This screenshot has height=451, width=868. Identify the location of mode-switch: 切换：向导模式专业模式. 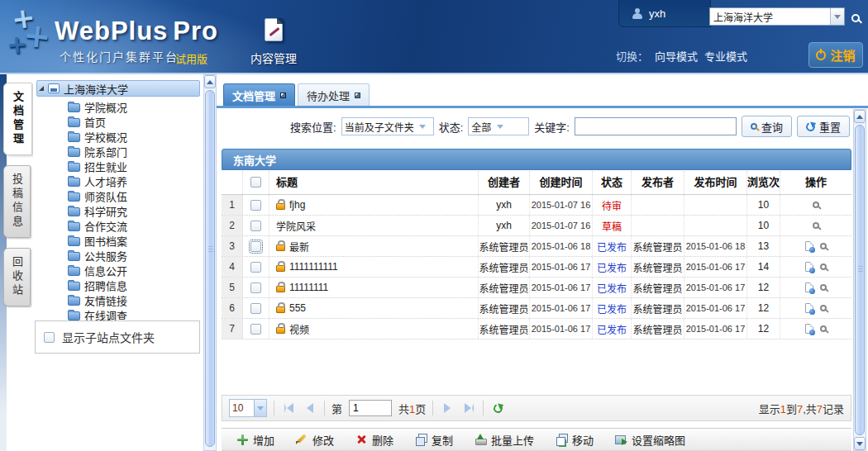
(681, 56).